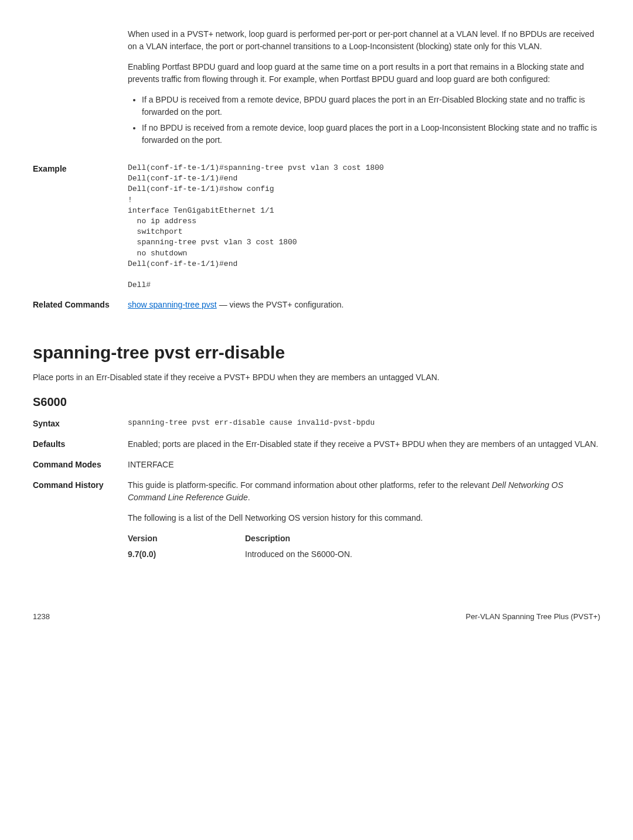 The height and width of the screenshot is (840, 633). Describe the element at coordinates (316, 353) in the screenshot. I see `section-heading: spanning-tree pvst err-disable` at that location.